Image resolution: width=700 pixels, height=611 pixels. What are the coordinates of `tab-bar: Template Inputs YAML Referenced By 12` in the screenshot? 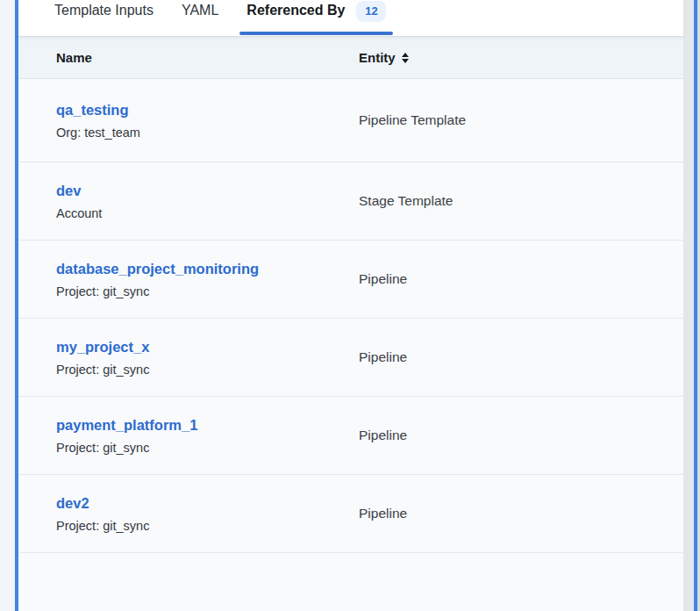 It's located at (351, 18).